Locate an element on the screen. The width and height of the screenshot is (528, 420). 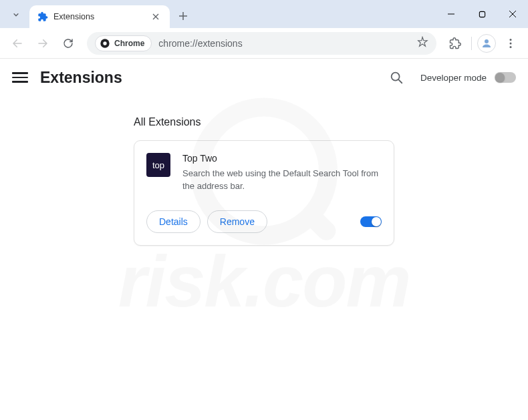
back-button is located at coordinates (17, 43).